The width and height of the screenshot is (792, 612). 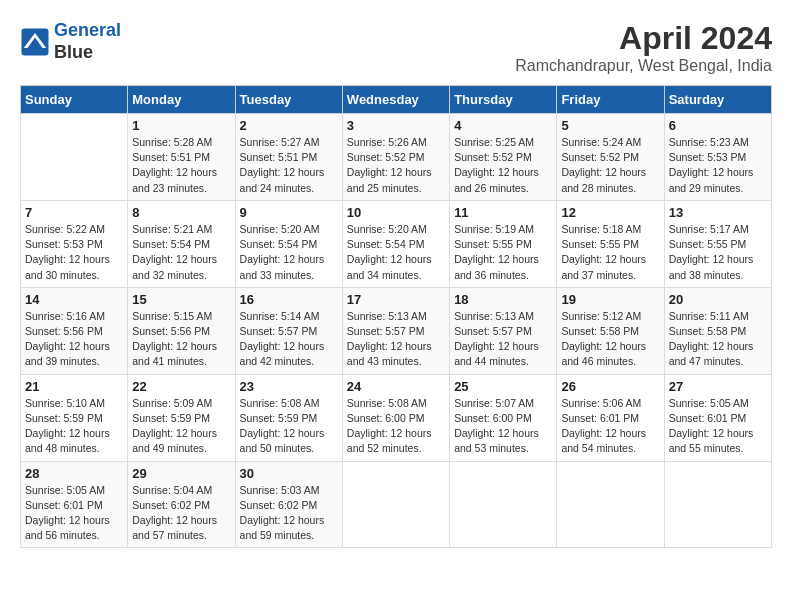 What do you see at coordinates (718, 340) in the screenshot?
I see `day-info: Sunrise: 5:11 AMSunset: 5:58 PMDaylight:…` at bounding box center [718, 340].